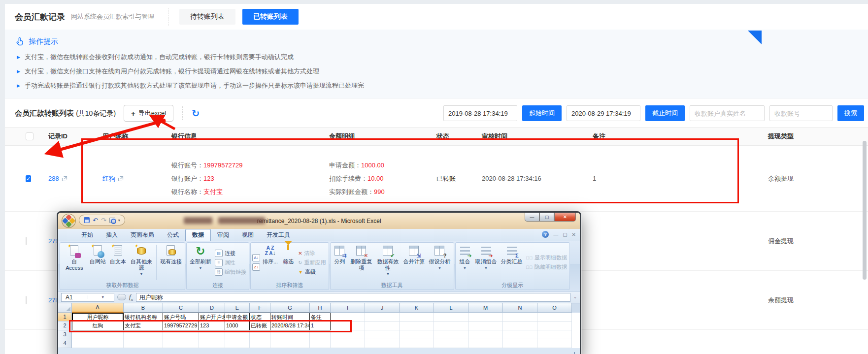  Describe the element at coordinates (532, 217) in the screenshot. I see `minimize-button: —` at that location.